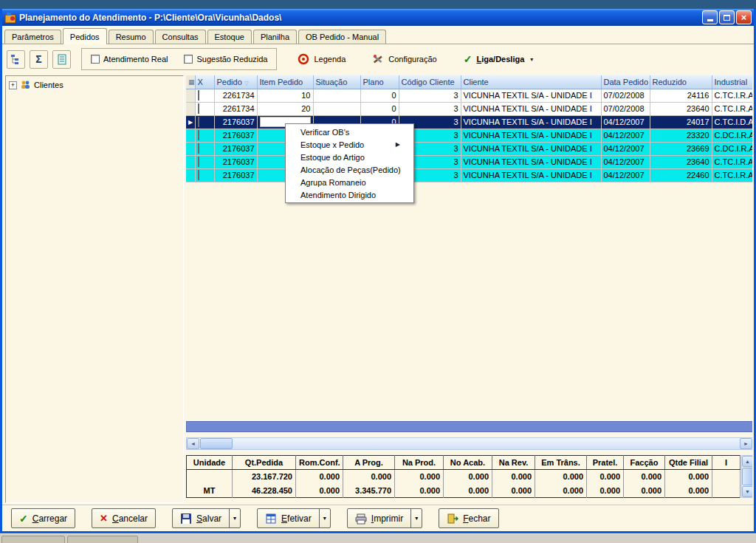 This screenshot has width=756, height=543. What do you see at coordinates (747, 492) in the screenshot?
I see `scroll-down-button: ▼` at bounding box center [747, 492].